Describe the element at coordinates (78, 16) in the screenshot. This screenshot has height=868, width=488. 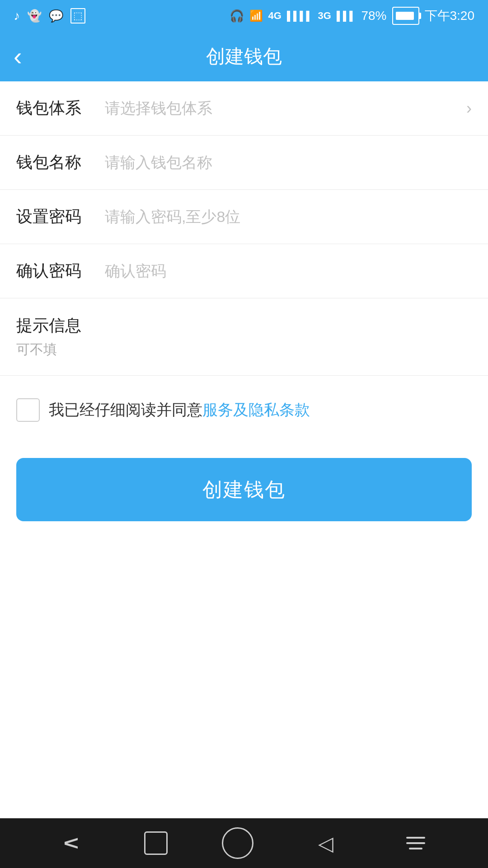
I see `screen-icon: ⬚` at that location.